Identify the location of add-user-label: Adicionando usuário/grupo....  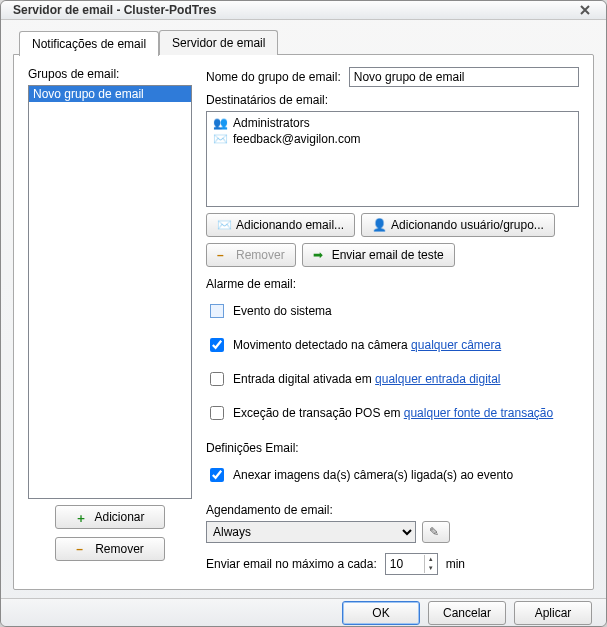
(468, 225).